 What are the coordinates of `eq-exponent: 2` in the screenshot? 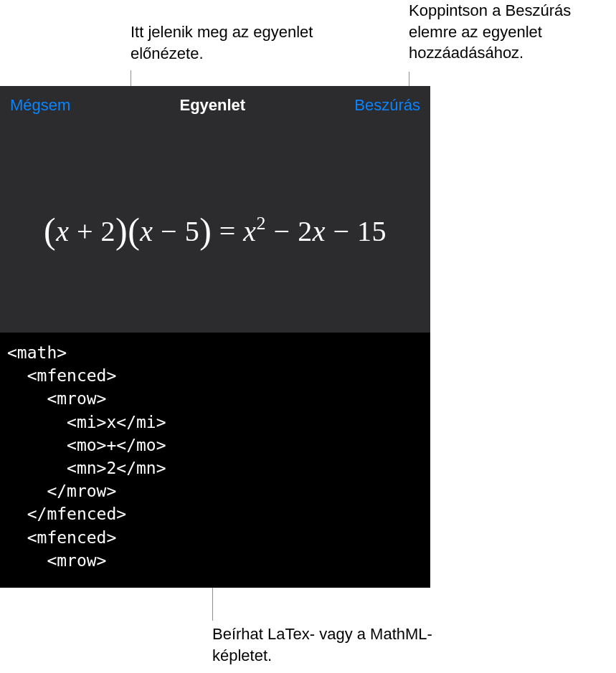 It's located at (262, 224).